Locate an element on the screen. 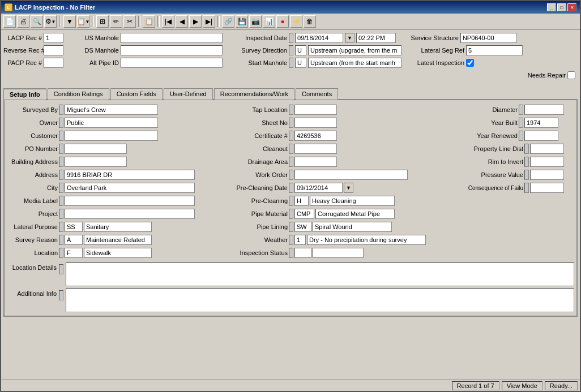 Image resolution: width=581 pixels, height=392 pixels. edit-button: ✏ is located at coordinates (116, 21).